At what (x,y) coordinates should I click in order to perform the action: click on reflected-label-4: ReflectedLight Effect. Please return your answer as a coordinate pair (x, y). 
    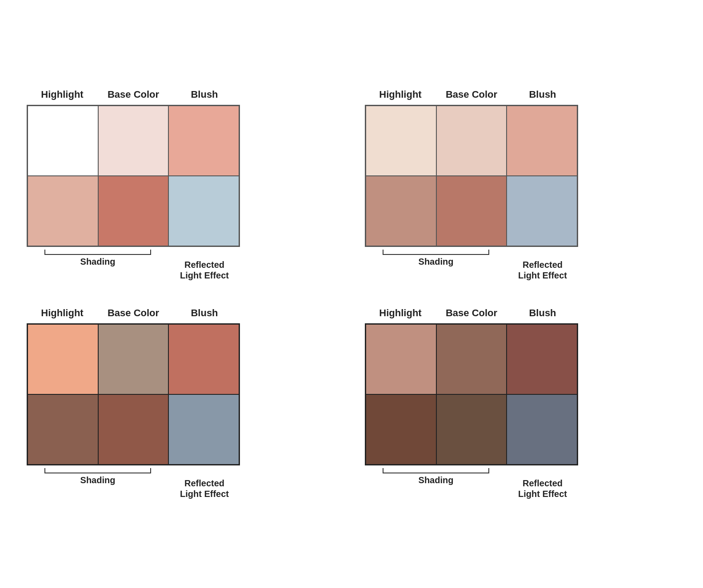
    Looking at the image, I should click on (543, 489).